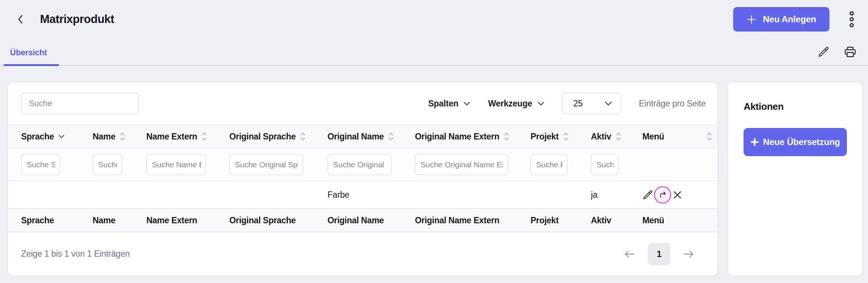 This screenshot has height=283, width=868. What do you see at coordinates (80, 103) in the screenshot?
I see `search-input` at bounding box center [80, 103].